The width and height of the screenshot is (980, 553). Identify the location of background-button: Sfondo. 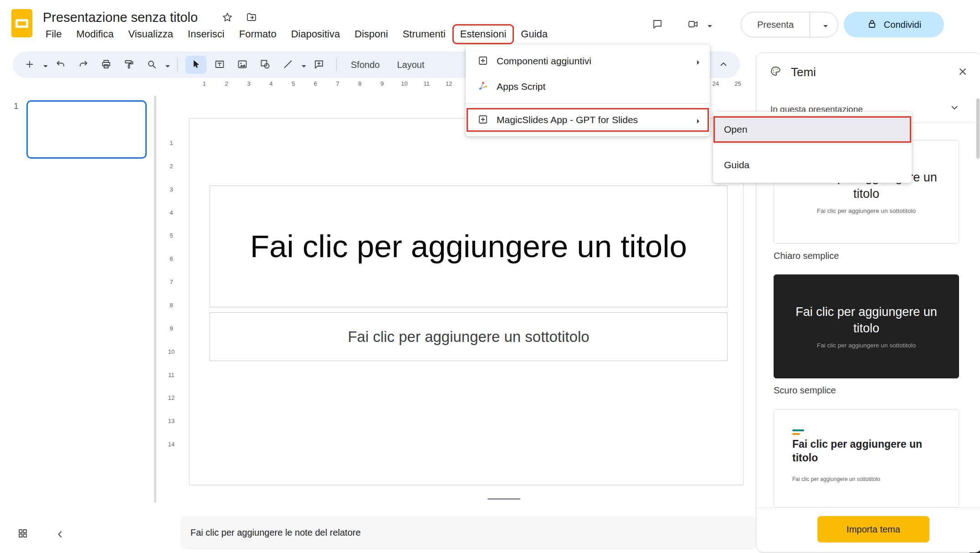
(365, 65).